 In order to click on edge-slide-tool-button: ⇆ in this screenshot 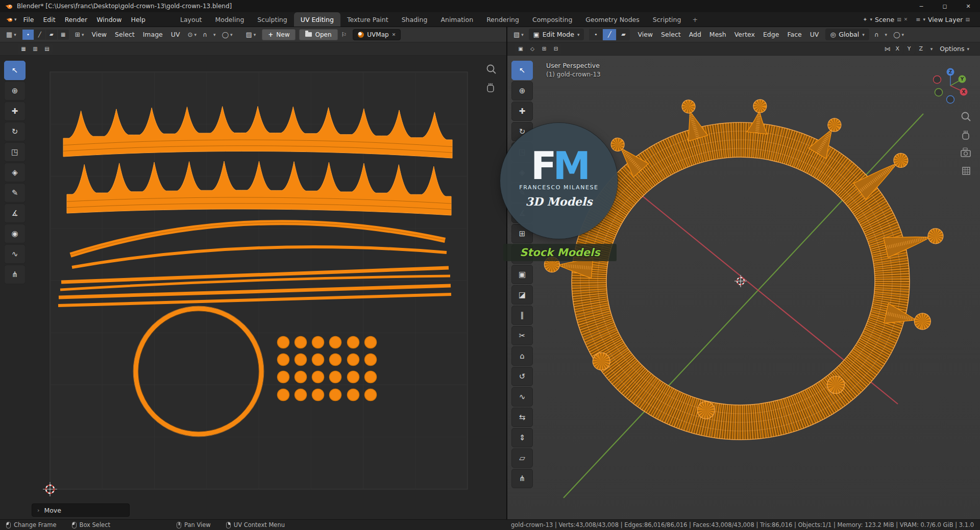, I will do `click(522, 417)`.